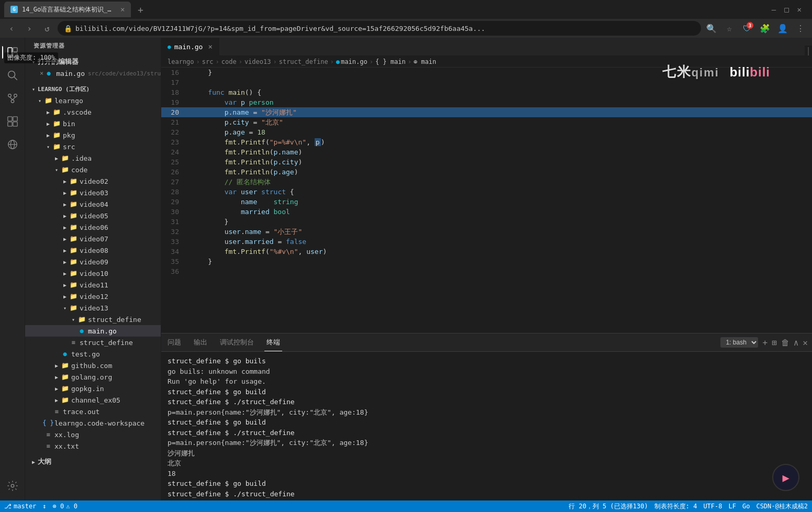 The width and height of the screenshot is (812, 512). What do you see at coordinates (93, 124) in the screenshot?
I see `tree-bin: ▶ 📁 bin` at bounding box center [93, 124].